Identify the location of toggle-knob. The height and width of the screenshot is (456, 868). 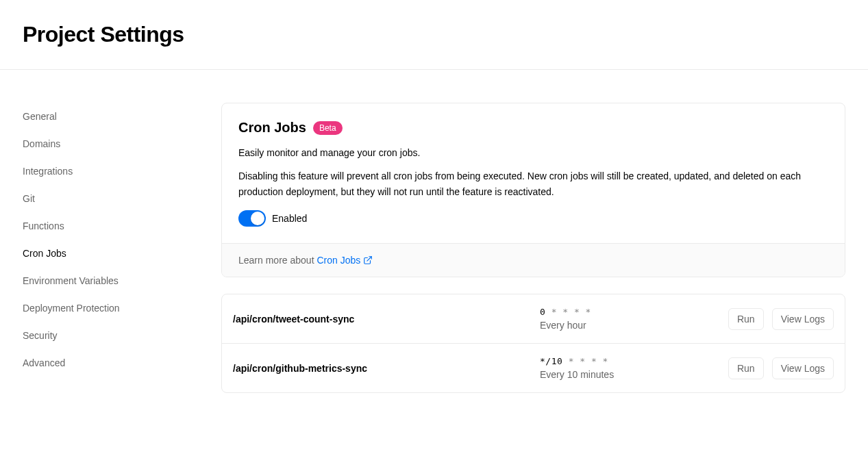
(258, 218).